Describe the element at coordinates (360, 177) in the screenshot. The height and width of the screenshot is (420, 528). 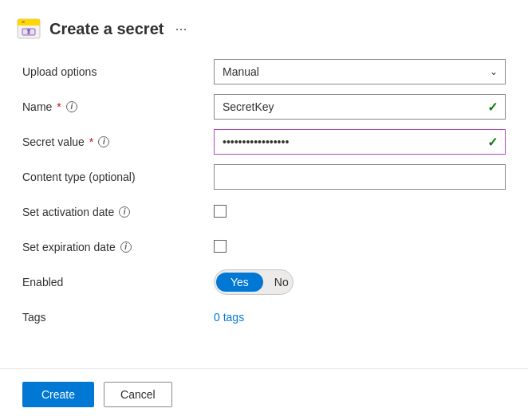
I see `content-type-input` at that location.